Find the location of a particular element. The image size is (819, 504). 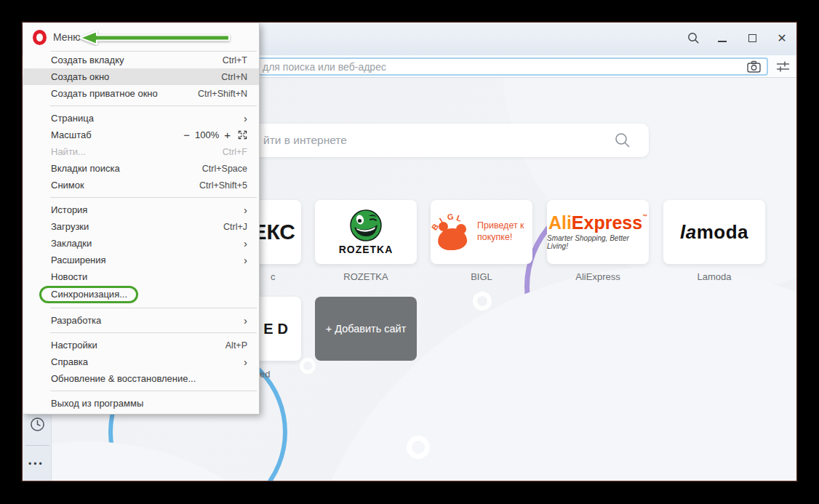

history-clock-icon is located at coordinates (38, 425).